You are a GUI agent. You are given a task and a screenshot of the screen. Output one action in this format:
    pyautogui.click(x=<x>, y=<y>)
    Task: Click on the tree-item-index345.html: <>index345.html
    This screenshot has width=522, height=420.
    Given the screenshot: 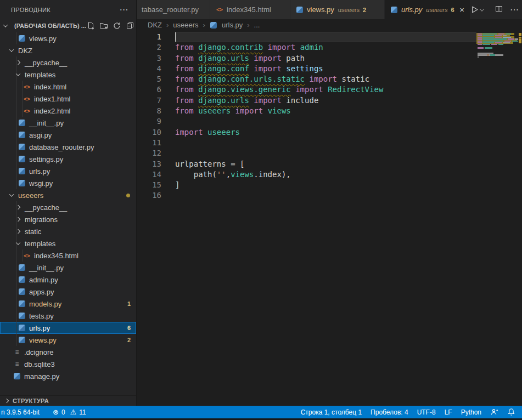 What is the action you would take?
    pyautogui.click(x=68, y=256)
    